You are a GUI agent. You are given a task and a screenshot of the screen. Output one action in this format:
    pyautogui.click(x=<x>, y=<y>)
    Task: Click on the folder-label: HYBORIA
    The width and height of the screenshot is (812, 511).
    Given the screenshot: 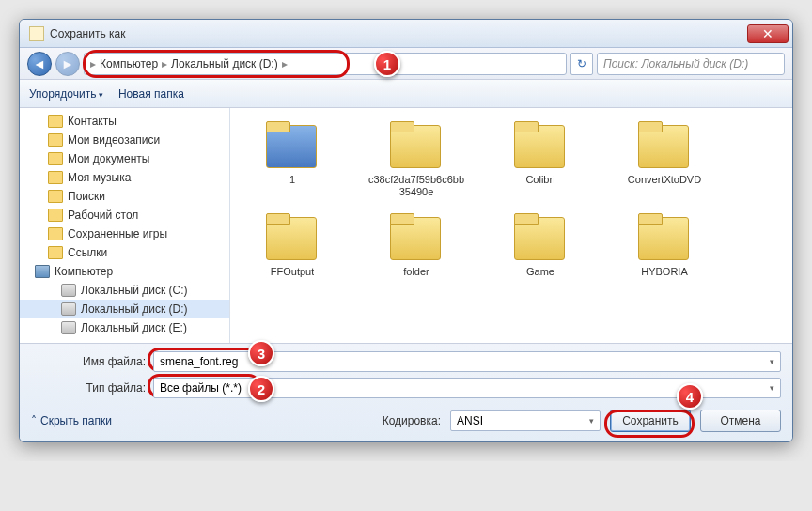 What is the action you would take?
    pyautogui.click(x=664, y=272)
    